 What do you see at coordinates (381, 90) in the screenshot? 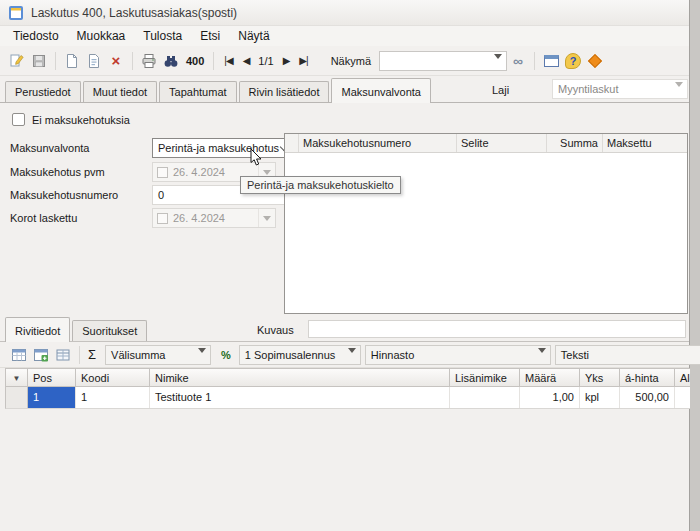
I see `tab-maksunvalvonta: Maksunvalvonta` at bounding box center [381, 90].